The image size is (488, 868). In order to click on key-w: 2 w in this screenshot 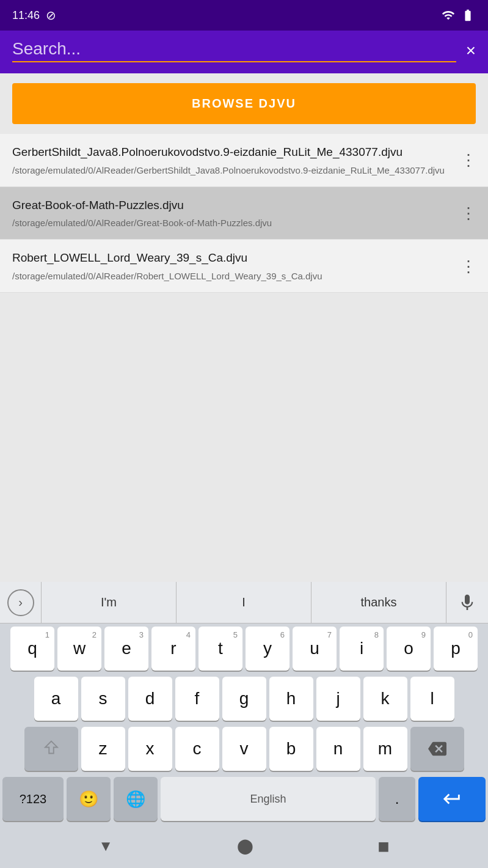, I will do `click(79, 649)`.